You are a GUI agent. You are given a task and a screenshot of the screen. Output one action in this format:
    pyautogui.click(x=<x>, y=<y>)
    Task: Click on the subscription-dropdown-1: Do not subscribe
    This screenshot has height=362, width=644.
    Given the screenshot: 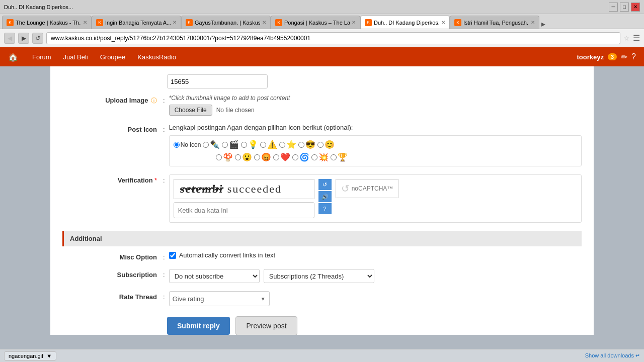 What is the action you would take?
    pyautogui.click(x=214, y=276)
    